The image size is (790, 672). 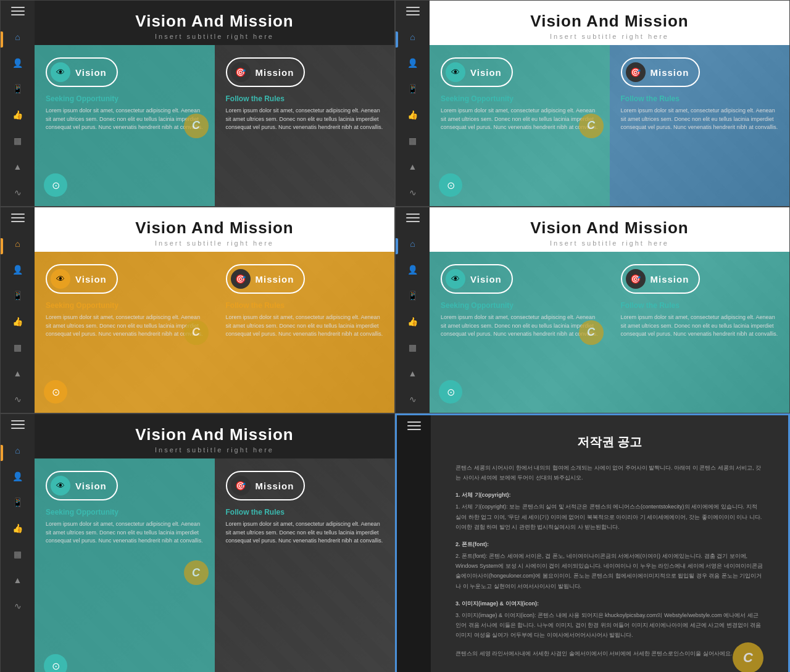 I want to click on mission-label-1: Mission, so click(x=275, y=73).